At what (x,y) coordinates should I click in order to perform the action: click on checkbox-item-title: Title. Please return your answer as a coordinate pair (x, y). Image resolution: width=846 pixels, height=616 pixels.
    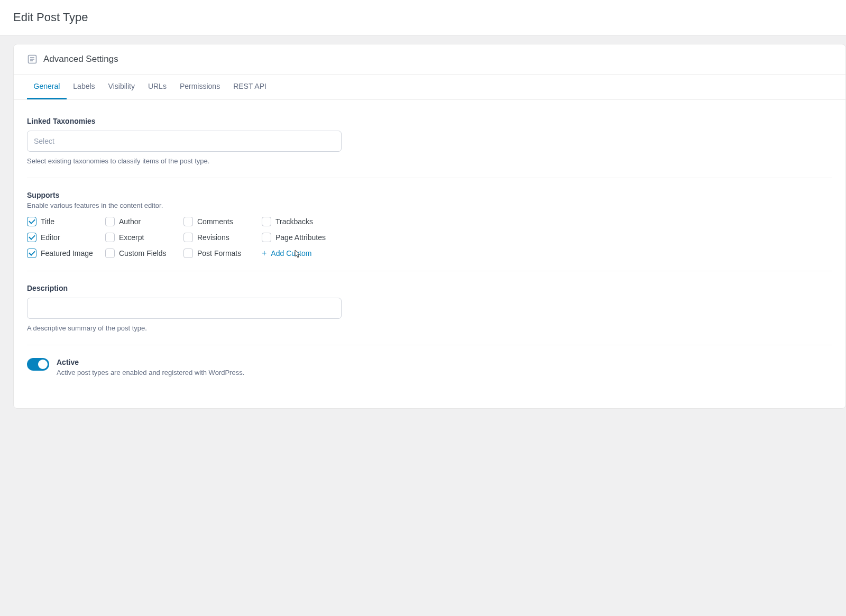
    Looking at the image, I should click on (66, 222).